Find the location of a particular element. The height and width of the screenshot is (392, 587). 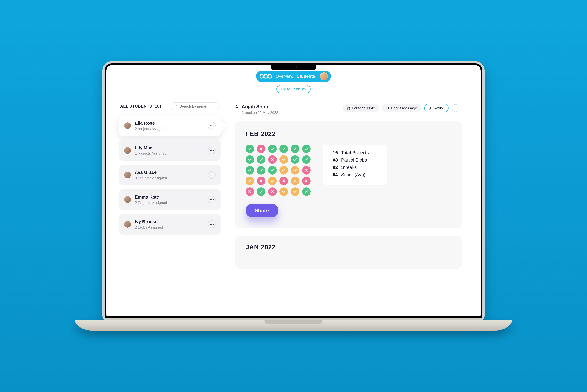

month-card-feb: FEB 2022 16Total Projects08Partial Blobs… is located at coordinates (349, 174).